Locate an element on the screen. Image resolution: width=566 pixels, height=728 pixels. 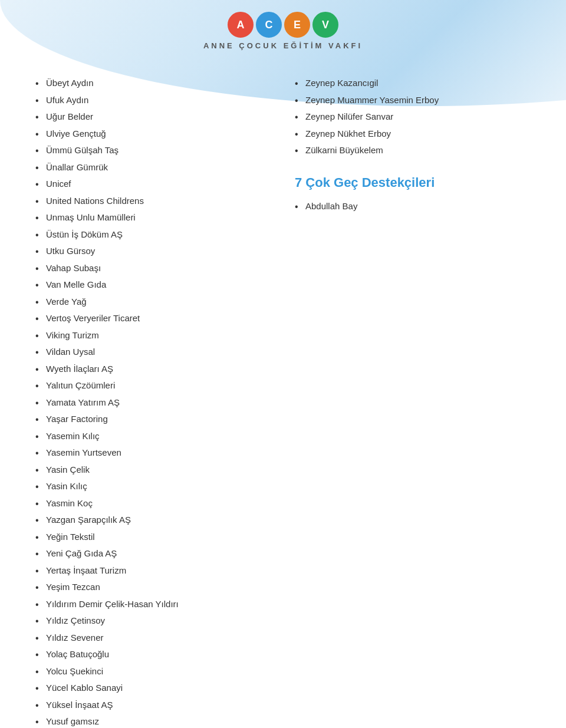
list-item: Yeşim Tezcan is located at coordinates (153, 587).